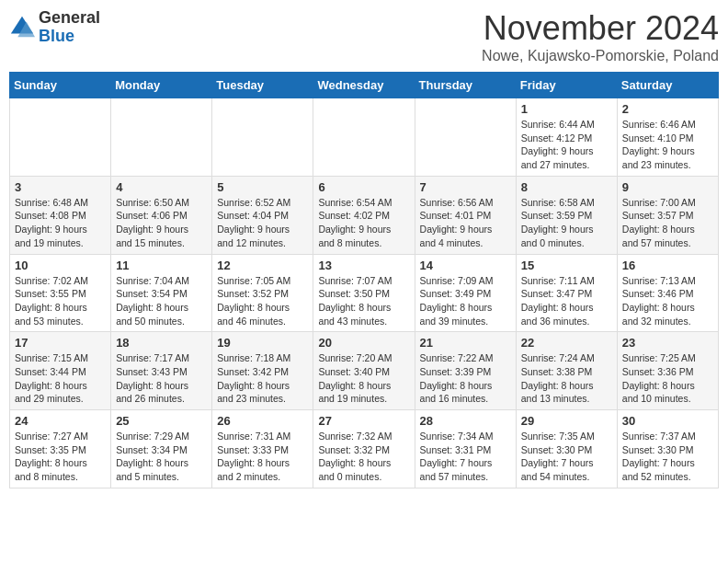 The image size is (728, 563). Describe the element at coordinates (566, 293) in the screenshot. I see `calendar-cell: 15Sunrise: 7:11 AM Sunset: 3:47 PM Dayli…` at that location.